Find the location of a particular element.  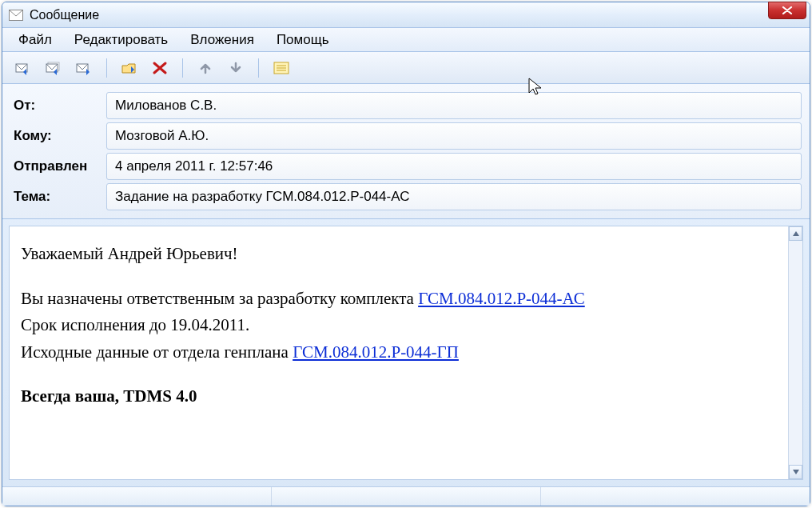

header-to-row: Кому: Мозговой А.Ю. is located at coordinates (406, 136).